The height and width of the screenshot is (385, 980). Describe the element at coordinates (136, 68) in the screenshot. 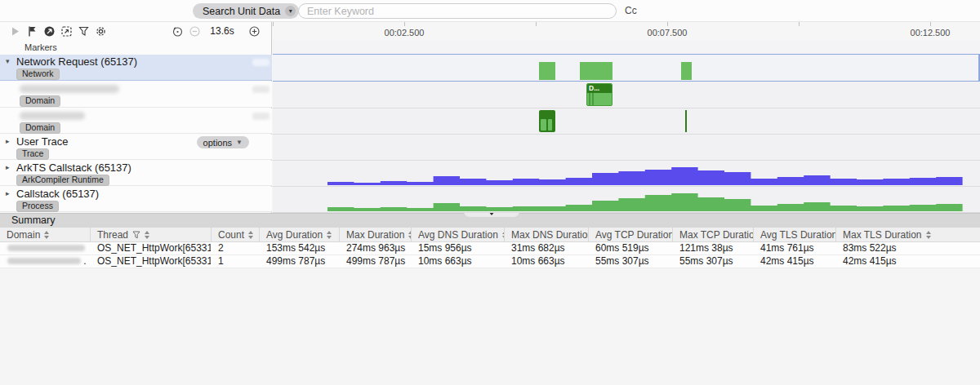

I see `track-row-network-request-65137: ▾Network Request (65137)Network` at that location.